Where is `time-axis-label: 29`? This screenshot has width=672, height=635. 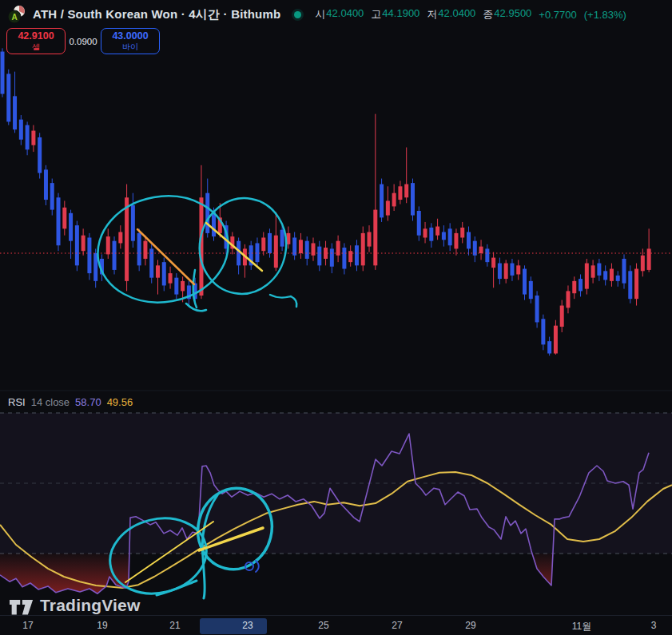 time-axis-label: 29 is located at coordinates (470, 625).